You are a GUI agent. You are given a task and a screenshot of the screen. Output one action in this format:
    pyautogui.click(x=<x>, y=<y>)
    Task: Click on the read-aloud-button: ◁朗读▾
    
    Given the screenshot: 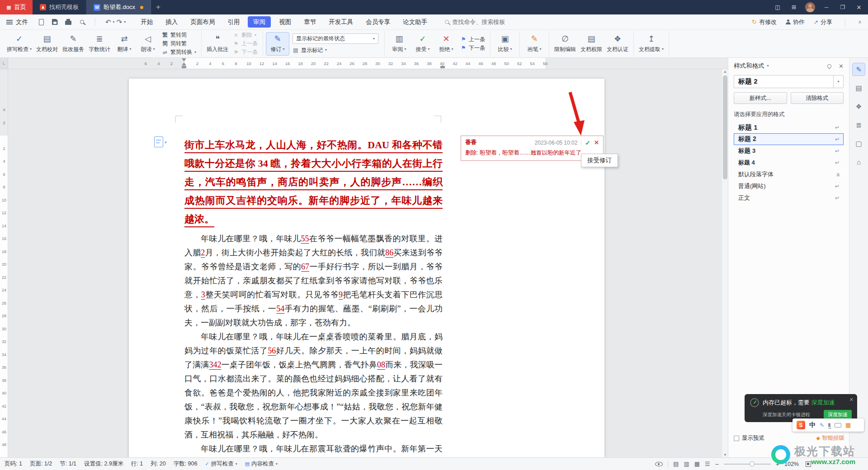 What is the action you would take?
    pyautogui.click(x=148, y=44)
    